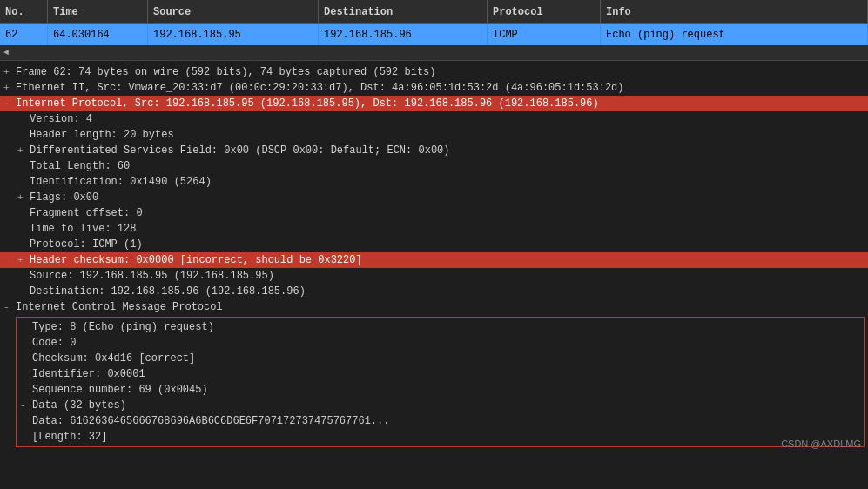  What do you see at coordinates (80, 166) in the screenshot?
I see `detail-text-totlen: Total Length: 60` at bounding box center [80, 166].